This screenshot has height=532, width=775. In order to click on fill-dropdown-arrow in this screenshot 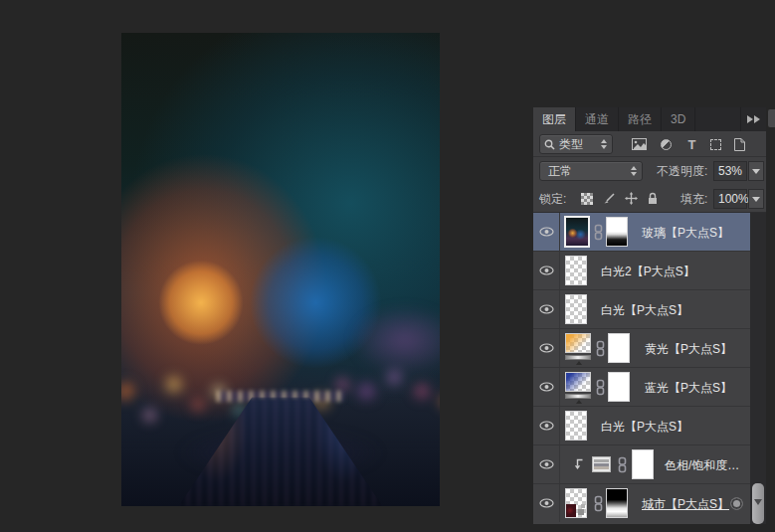, I will do `click(756, 199)`.